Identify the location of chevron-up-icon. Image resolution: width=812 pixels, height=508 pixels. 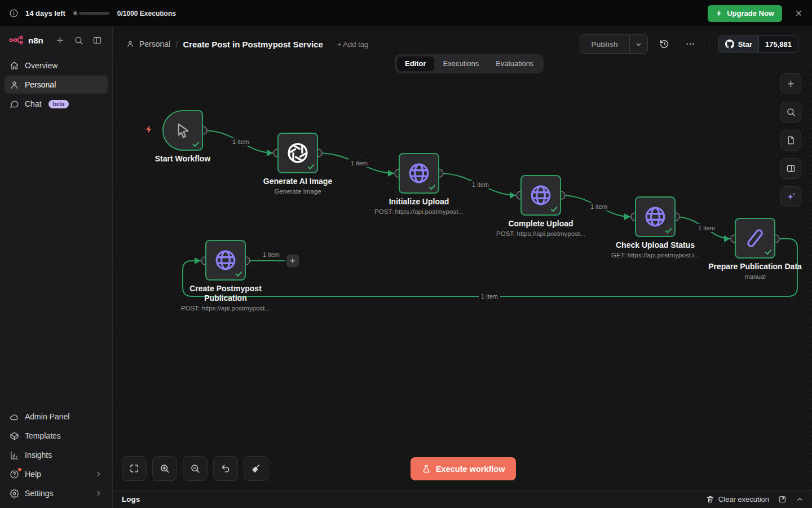
(800, 499).